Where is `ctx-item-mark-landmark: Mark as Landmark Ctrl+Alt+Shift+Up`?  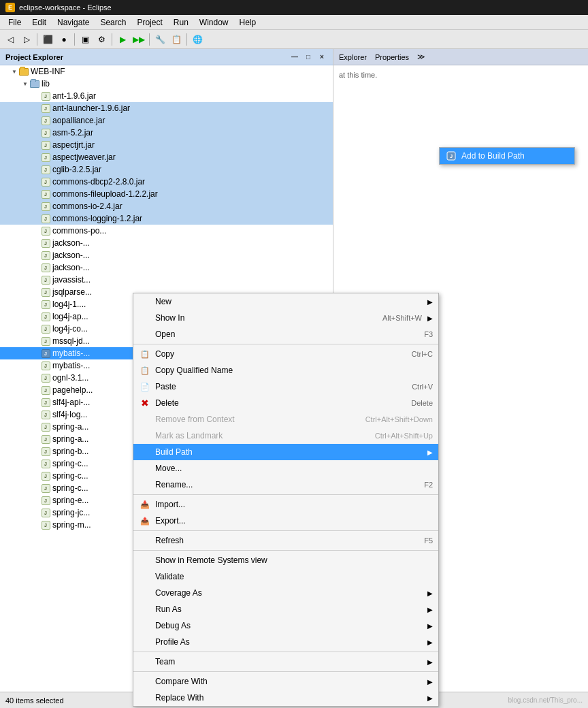 ctx-item-mark-landmark: Mark as Landmark Ctrl+Alt+Shift+Up is located at coordinates (286, 436).